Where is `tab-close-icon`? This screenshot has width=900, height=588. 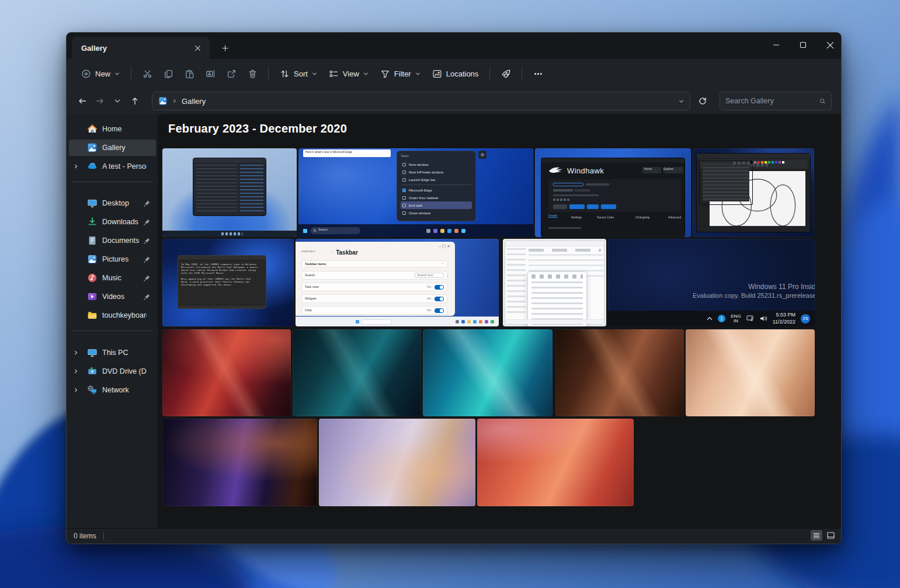
tab-close-icon is located at coordinates (197, 48).